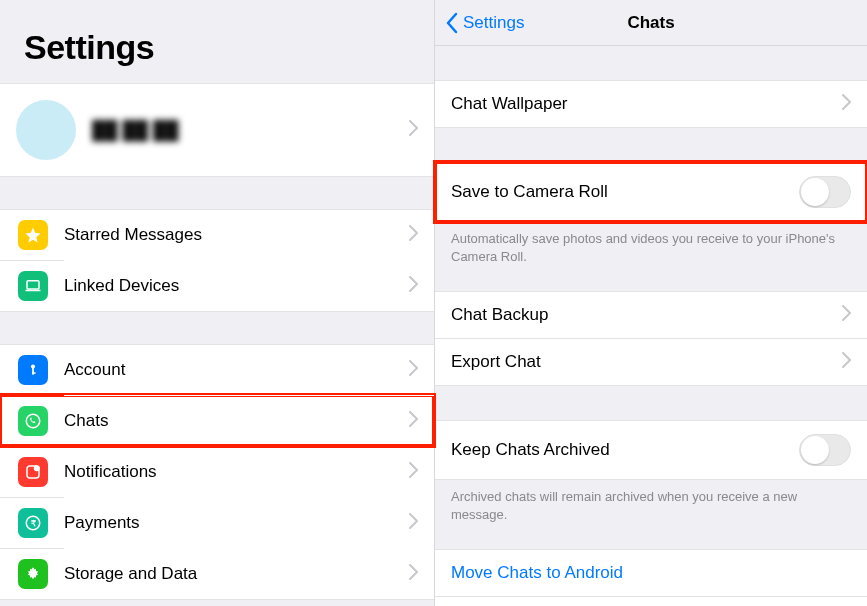  Describe the element at coordinates (33, 574) in the screenshot. I see `storage-icon` at that location.